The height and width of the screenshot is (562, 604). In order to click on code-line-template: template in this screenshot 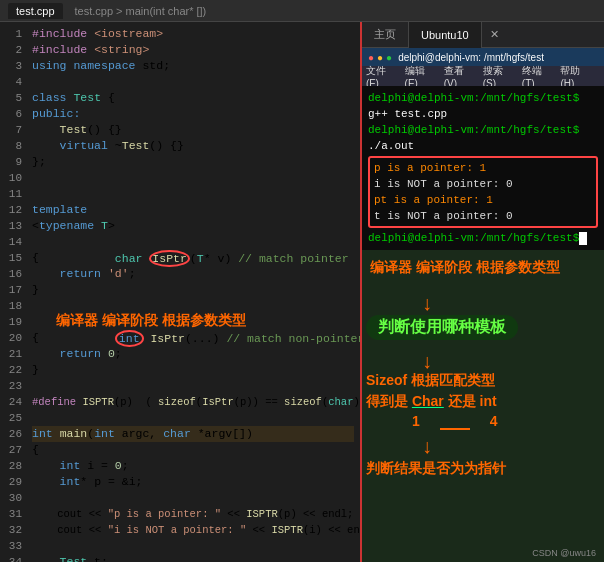, I will do `click(193, 210)`.